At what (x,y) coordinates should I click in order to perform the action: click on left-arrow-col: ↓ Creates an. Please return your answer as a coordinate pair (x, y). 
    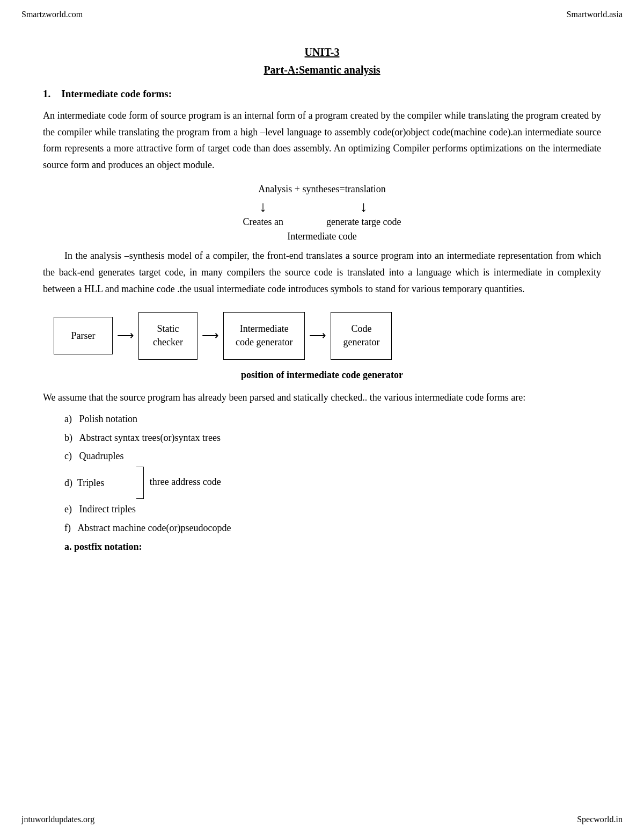
    Looking at the image, I should click on (263, 214).